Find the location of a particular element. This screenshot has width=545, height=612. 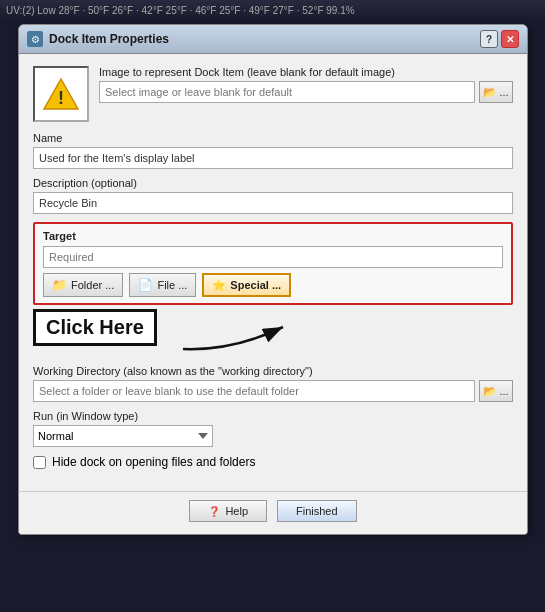

special-icon is located at coordinates (219, 286).